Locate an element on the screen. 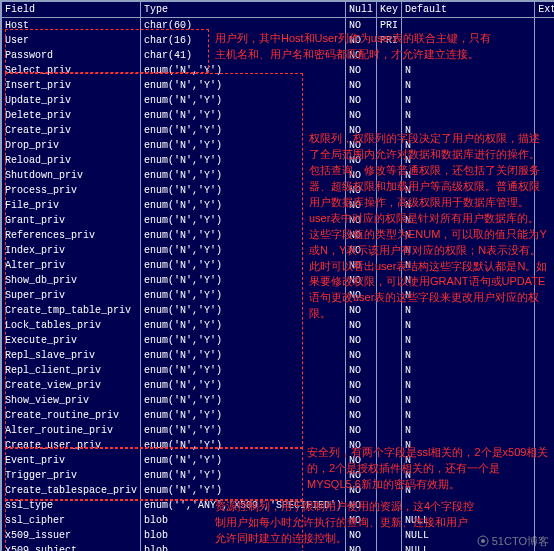 The height and width of the screenshot is (551, 554). watermark-icon is located at coordinates (483, 541).